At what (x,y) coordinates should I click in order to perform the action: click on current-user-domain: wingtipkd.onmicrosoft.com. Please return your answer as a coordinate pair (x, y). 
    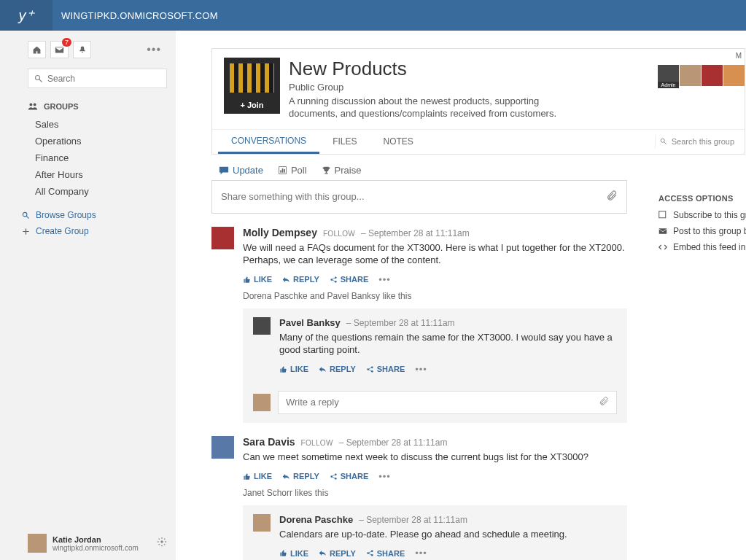
    Looking at the image, I should click on (102, 548).